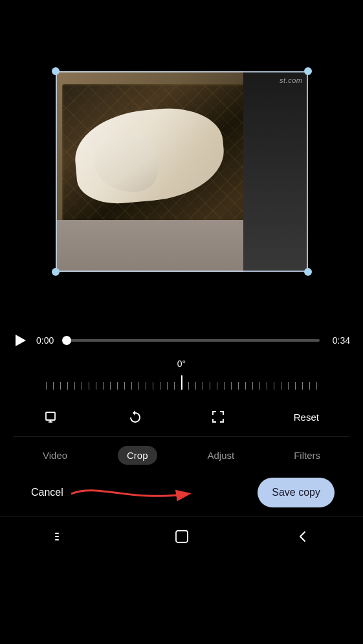  What do you see at coordinates (181, 383) in the screenshot?
I see `rotation-ruler` at bounding box center [181, 383].